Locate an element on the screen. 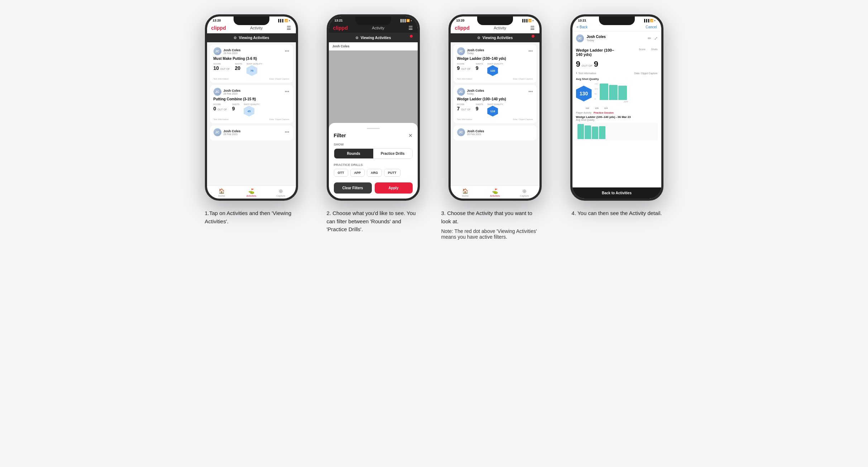  score-labels-4: Score Shots is located at coordinates (648, 49).